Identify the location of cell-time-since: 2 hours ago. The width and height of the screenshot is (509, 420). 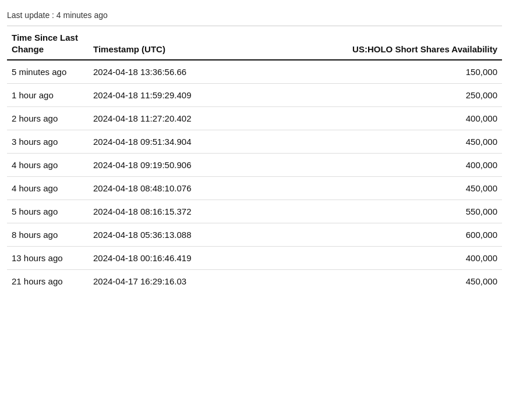
(48, 119).